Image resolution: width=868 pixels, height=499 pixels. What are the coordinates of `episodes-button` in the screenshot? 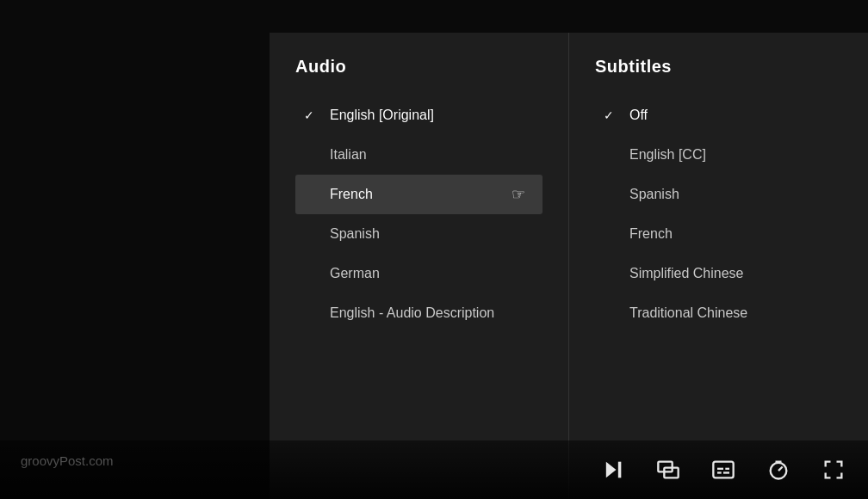 It's located at (668, 470).